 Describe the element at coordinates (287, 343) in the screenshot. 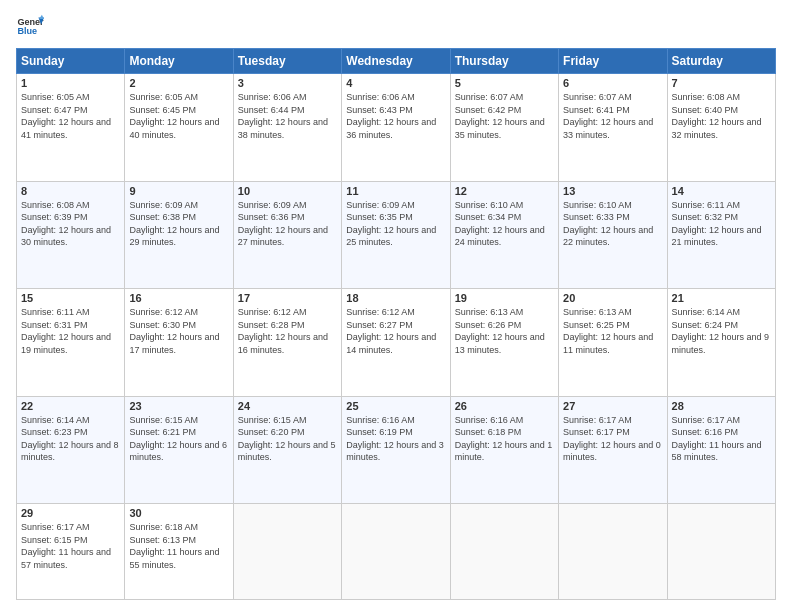

I see `table-cell: 17Sunrise: 6:12 AMSunset: 6:28 PMDayligh…` at that location.